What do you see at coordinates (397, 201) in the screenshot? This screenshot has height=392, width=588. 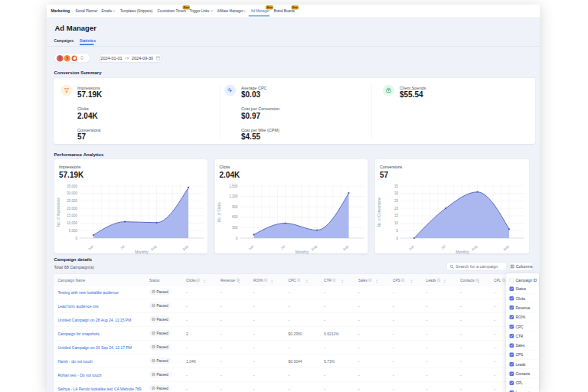 I see `svg-text: 25` at bounding box center [397, 201].